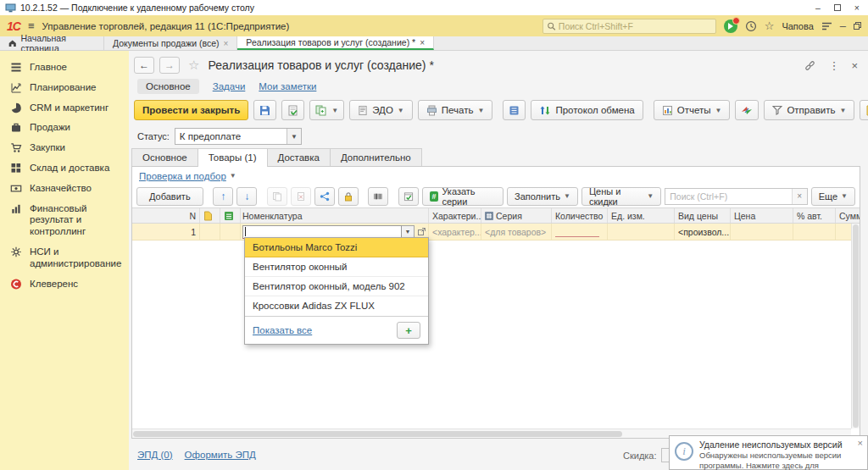 The image size is (868, 470). What do you see at coordinates (762, 232) in the screenshot?
I see `cell-price` at bounding box center [762, 232].